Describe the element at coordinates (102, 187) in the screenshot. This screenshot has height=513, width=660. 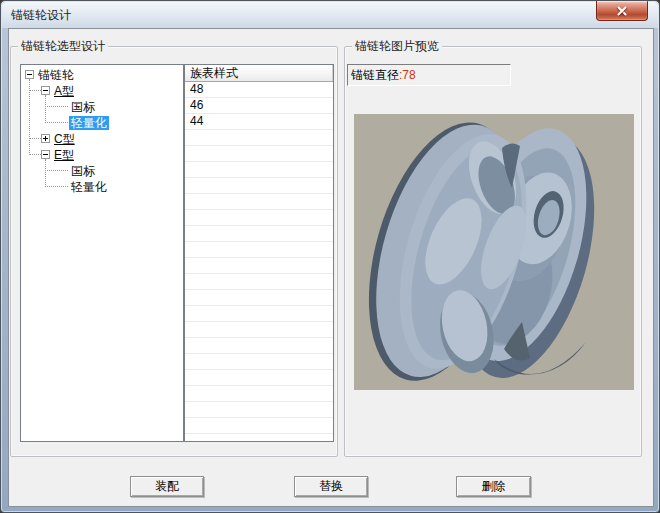
I see `tree-item-lightweight-e: 轻量化` at that location.